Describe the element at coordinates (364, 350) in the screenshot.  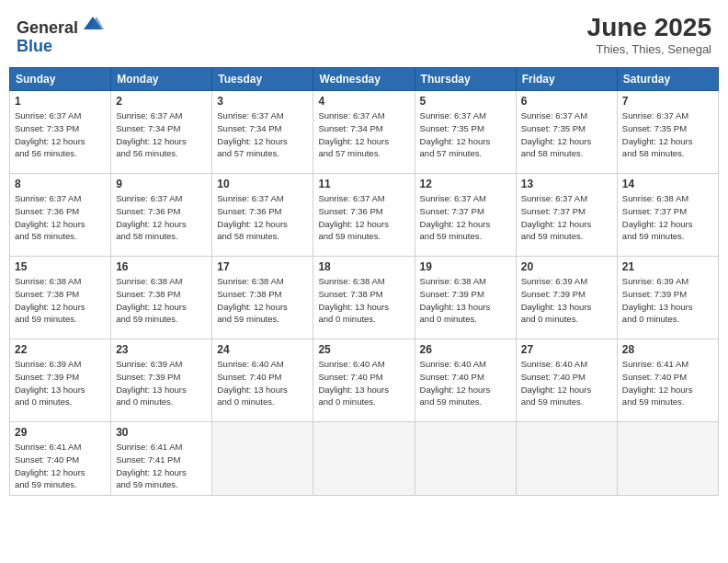
I see `day-number: 25` at that location.